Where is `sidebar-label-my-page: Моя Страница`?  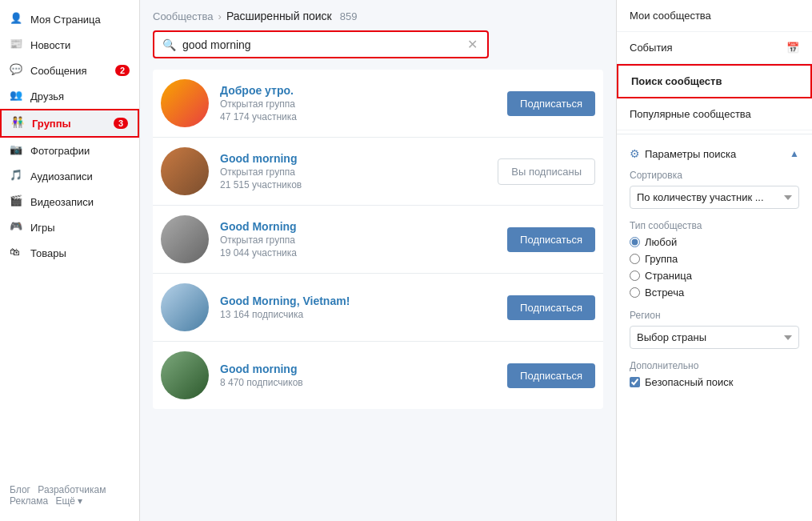
sidebar-label-my-page: Моя Страница is located at coordinates (80, 19).